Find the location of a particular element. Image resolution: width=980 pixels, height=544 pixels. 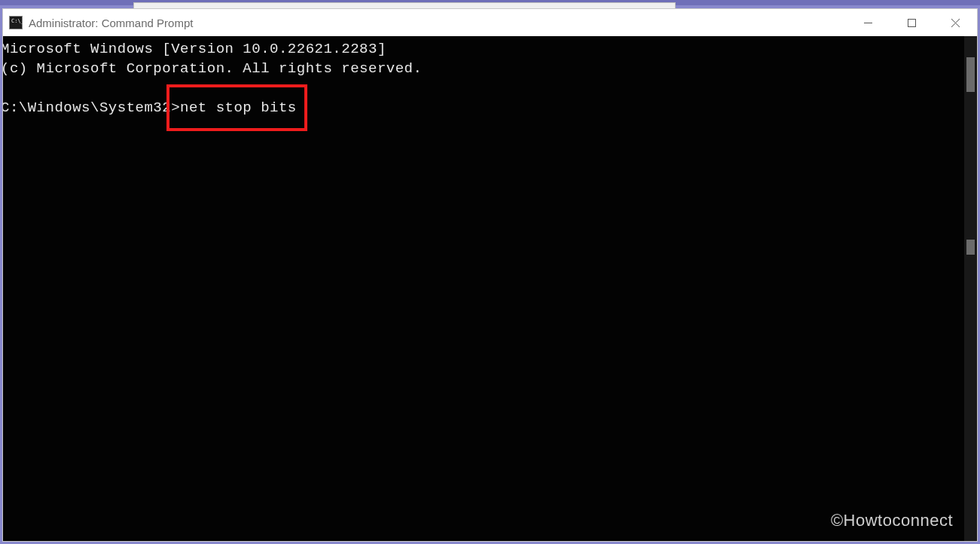

close-icon is located at coordinates (955, 23).